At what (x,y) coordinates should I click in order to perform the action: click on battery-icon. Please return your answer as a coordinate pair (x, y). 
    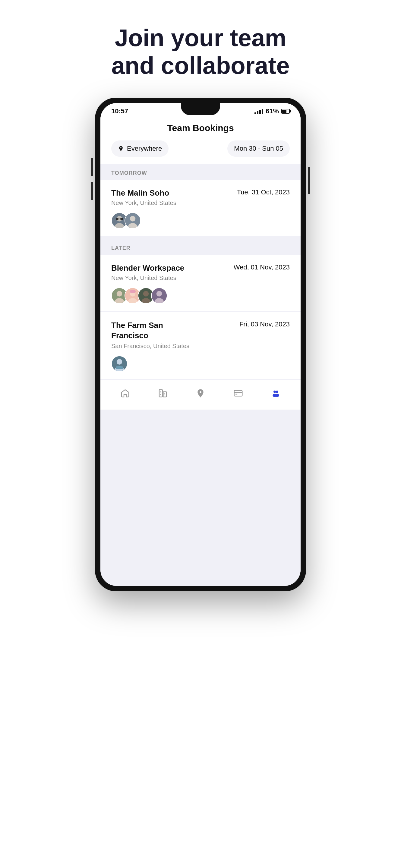
    Looking at the image, I should click on (286, 111).